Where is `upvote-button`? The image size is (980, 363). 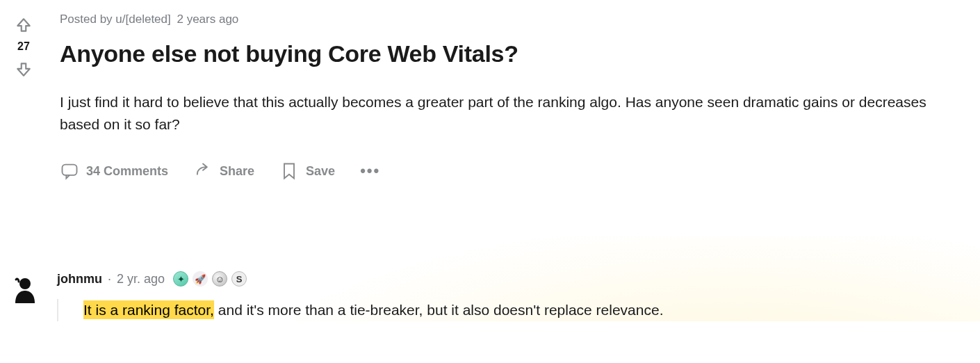
upvote-button is located at coordinates (24, 25).